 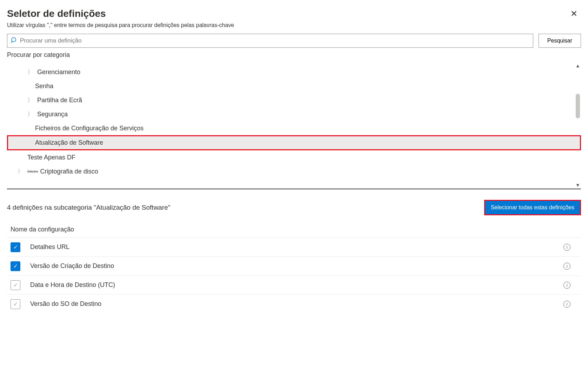 I want to click on scroll-thumb, so click(x=578, y=106).